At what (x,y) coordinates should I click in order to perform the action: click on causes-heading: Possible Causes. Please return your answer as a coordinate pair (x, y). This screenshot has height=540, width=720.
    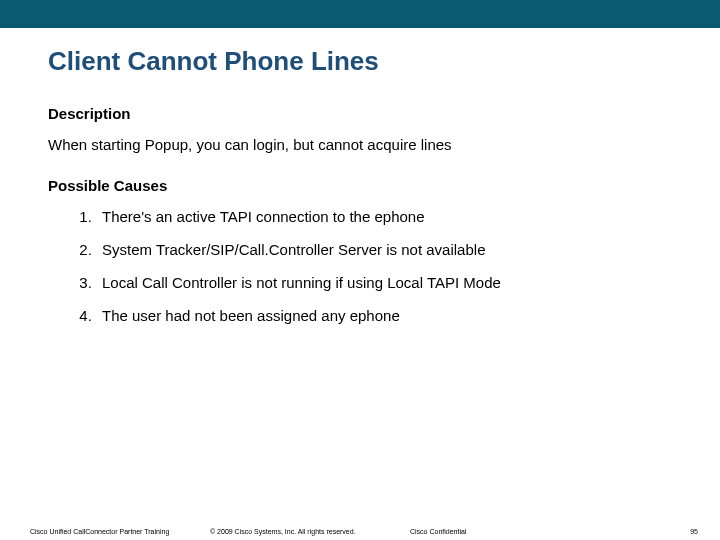
    Looking at the image, I should click on (360, 186).